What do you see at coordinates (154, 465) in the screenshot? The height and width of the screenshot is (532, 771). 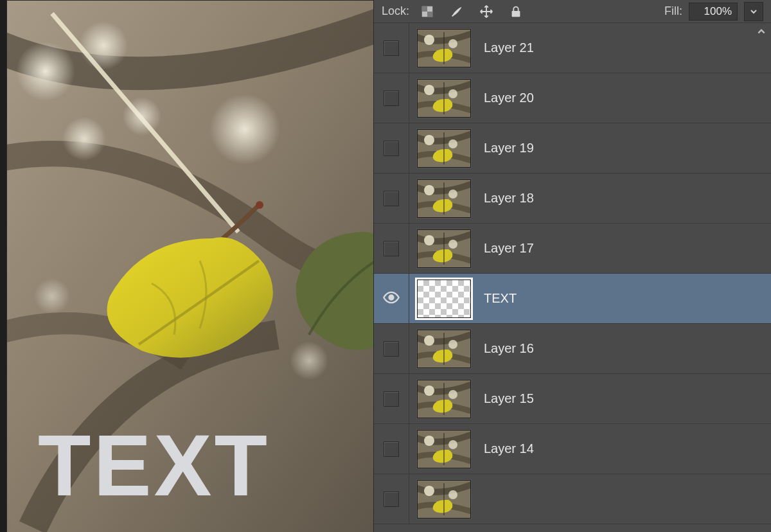 I see `canvas-text-overlay: TEXT` at bounding box center [154, 465].